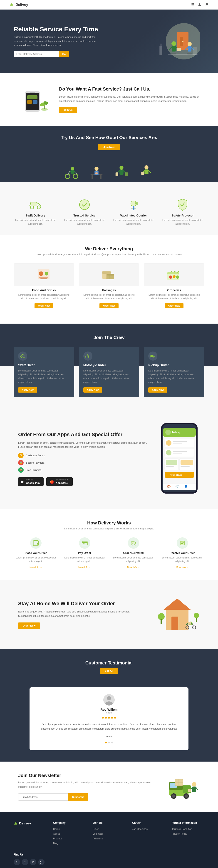  I want to click on crew-title-0: Swift Biker, so click(44, 365).